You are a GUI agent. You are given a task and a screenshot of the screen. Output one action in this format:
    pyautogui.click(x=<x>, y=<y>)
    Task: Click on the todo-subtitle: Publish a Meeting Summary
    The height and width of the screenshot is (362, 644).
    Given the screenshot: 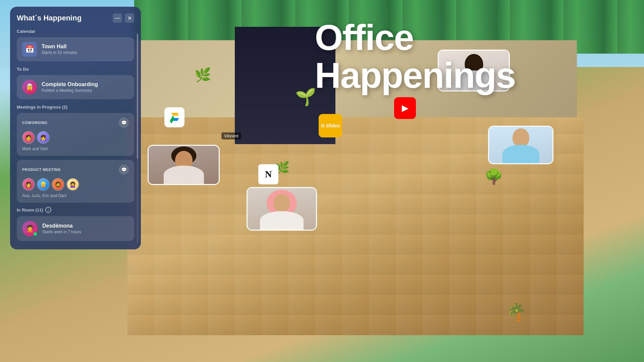 What is the action you would take?
    pyautogui.click(x=70, y=90)
    